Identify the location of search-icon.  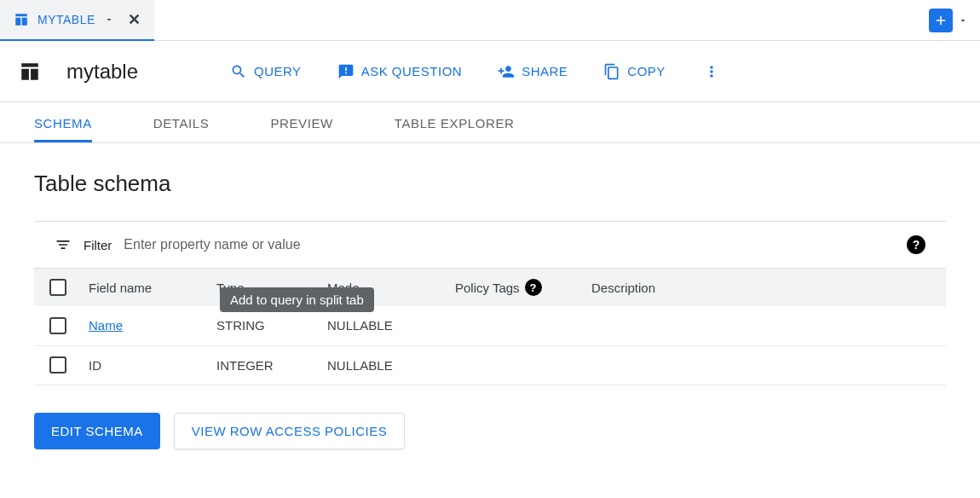
(239, 72).